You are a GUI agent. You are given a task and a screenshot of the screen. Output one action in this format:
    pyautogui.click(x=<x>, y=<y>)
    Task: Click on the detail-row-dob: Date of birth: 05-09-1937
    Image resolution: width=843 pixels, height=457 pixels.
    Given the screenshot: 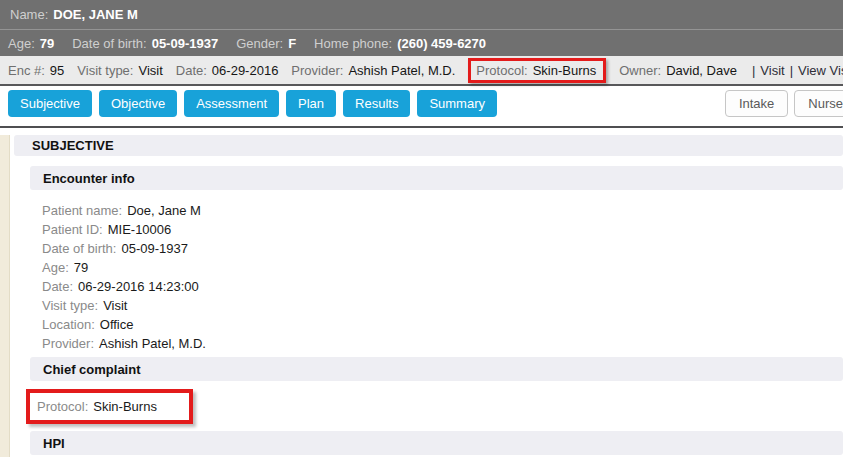 What is the action you would take?
    pyautogui.click(x=442, y=248)
    